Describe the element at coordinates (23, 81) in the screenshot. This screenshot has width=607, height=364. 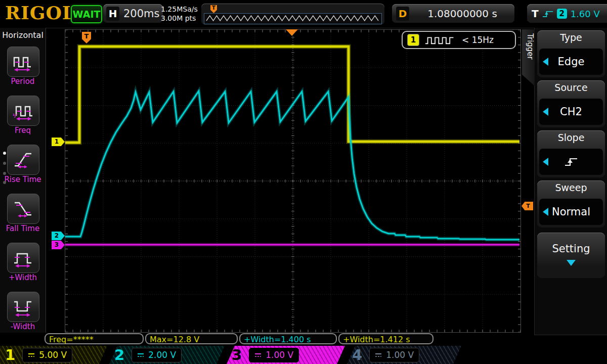
I see `measure-period-label: Period` at that location.